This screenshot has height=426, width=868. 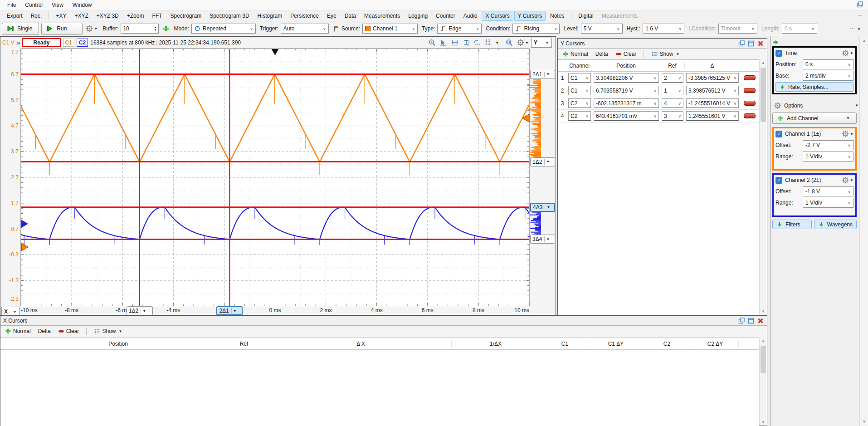 I want to click on y-cursor-marker-3Δ4: 3Δ4▼, so click(x=542, y=239).